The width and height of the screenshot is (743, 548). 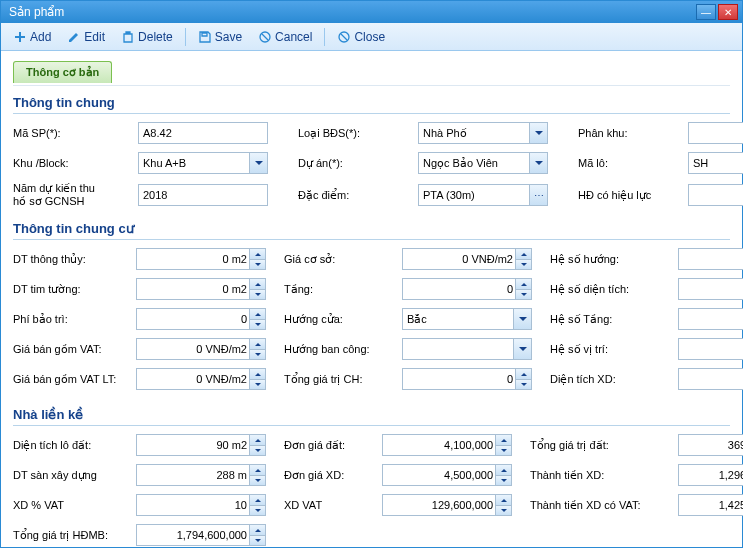 I want to click on close-button: Close, so click(x=361, y=37).